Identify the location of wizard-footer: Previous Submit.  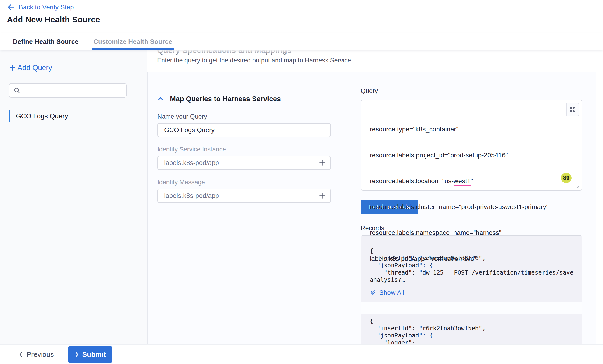
(302, 354).